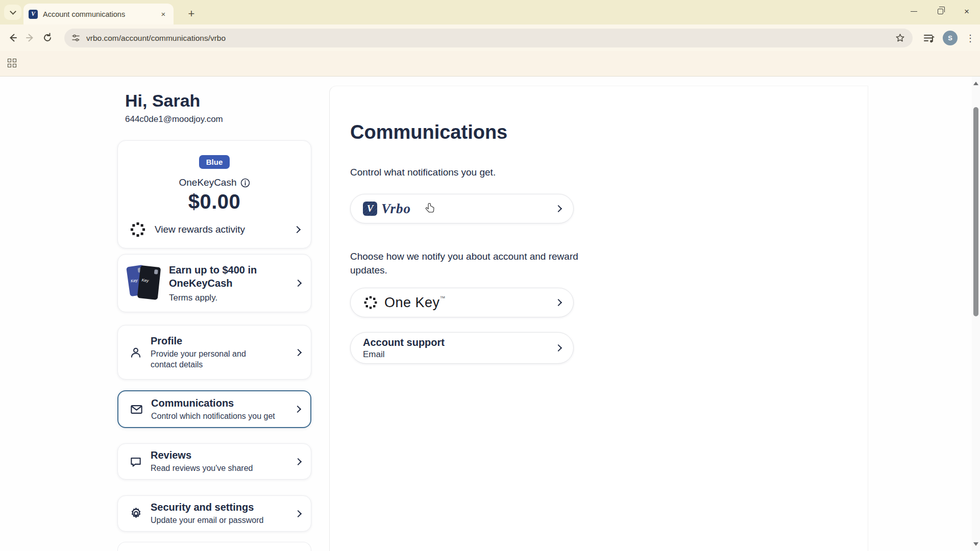 This screenshot has width=980, height=551. Describe the element at coordinates (76, 38) in the screenshot. I see `site-settings-icon` at that location.